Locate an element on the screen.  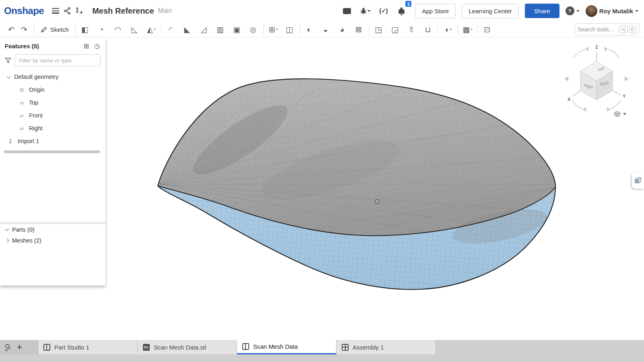
undo-icon: ↶ is located at coordinates (11, 30).